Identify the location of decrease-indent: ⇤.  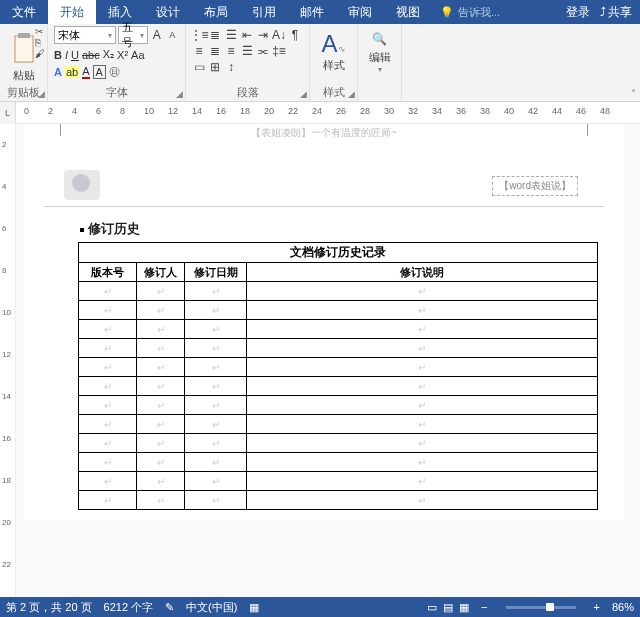
(247, 35).